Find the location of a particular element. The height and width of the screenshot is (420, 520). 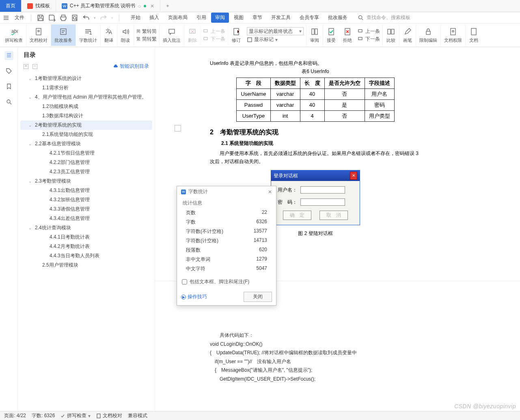

show-markup-button: 显示标记▾ is located at coordinates (275, 40).